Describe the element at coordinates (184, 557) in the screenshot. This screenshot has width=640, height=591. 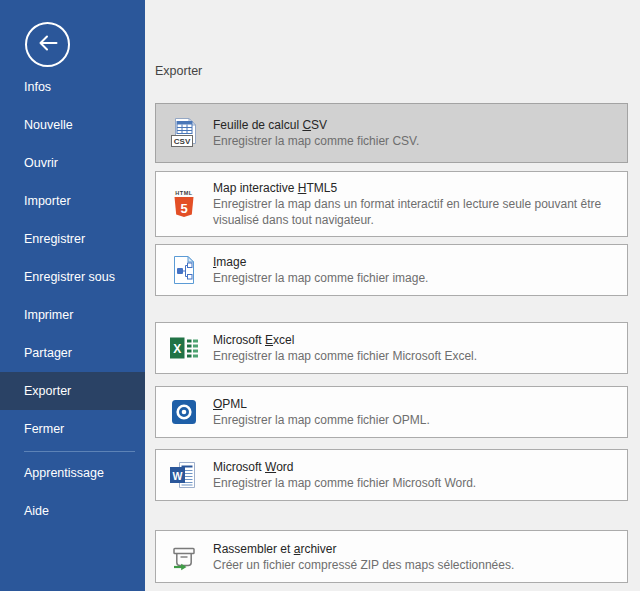
I see `archive-icon` at that location.